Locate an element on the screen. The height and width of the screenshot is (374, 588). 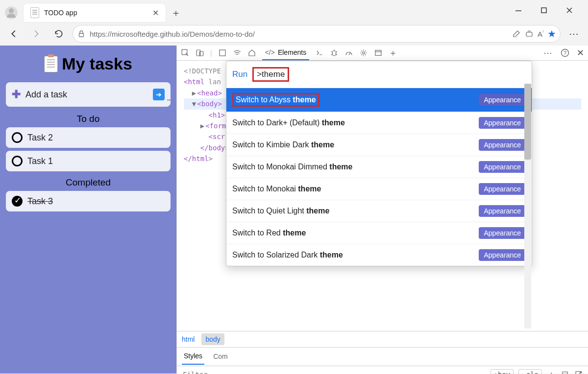
styles-popout-icon is located at coordinates (579, 372).